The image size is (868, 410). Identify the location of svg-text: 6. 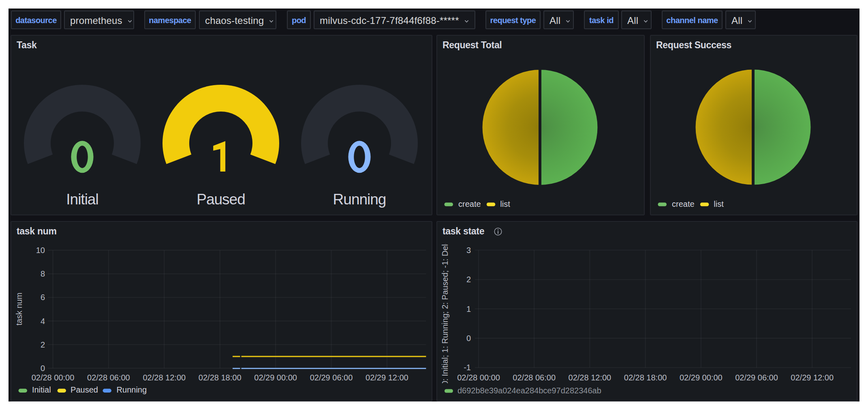
(43, 297).